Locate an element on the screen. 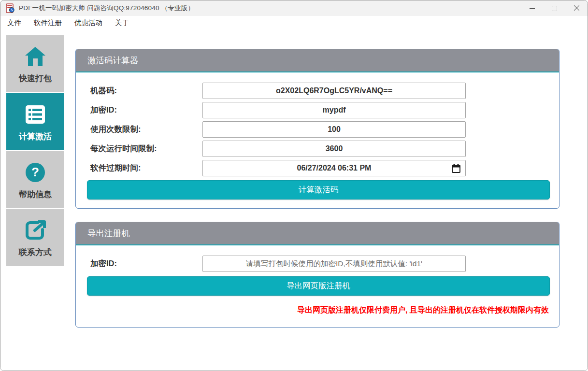 The height and width of the screenshot is (371, 588). export-encrypt-id-row: 加密ID: is located at coordinates (317, 264).